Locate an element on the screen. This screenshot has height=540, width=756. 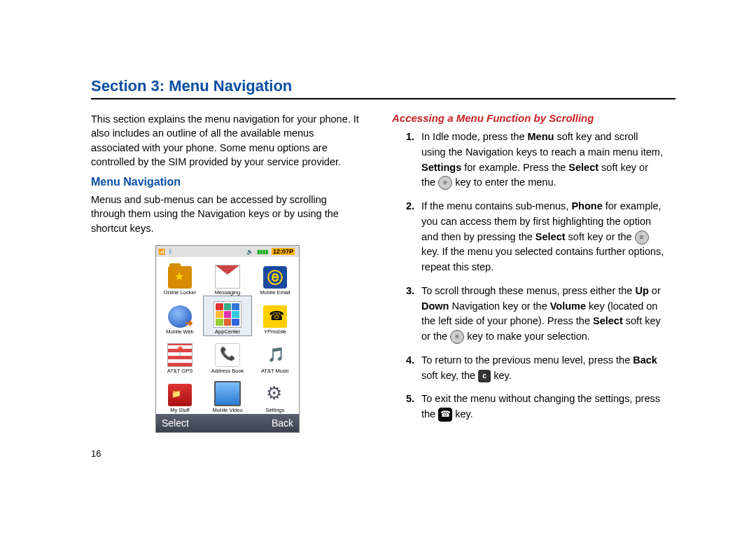
app-mobile-web: Mobile Web is located at coordinates (180, 316).